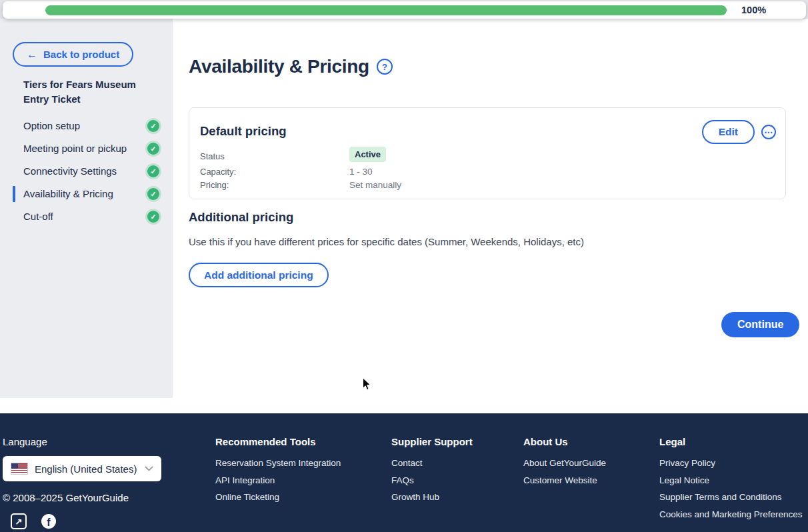  What do you see at coordinates (731, 515) in the screenshot?
I see `footer-link-cookies-preferences: Cookies and Marketing Preferences` at bounding box center [731, 515].